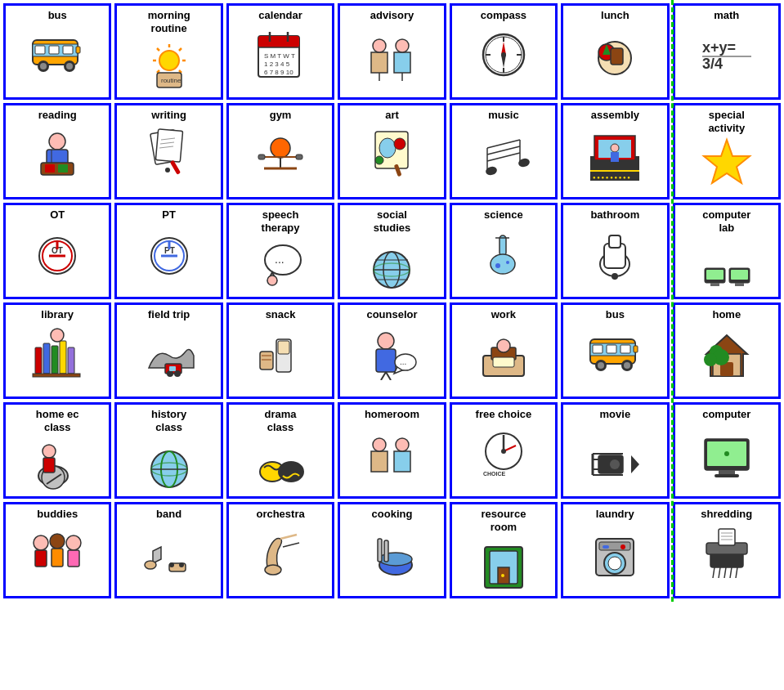 The width and height of the screenshot is (784, 690). What do you see at coordinates (392, 251) in the screenshot?
I see `card-social-studies: socialstudies` at bounding box center [392, 251].